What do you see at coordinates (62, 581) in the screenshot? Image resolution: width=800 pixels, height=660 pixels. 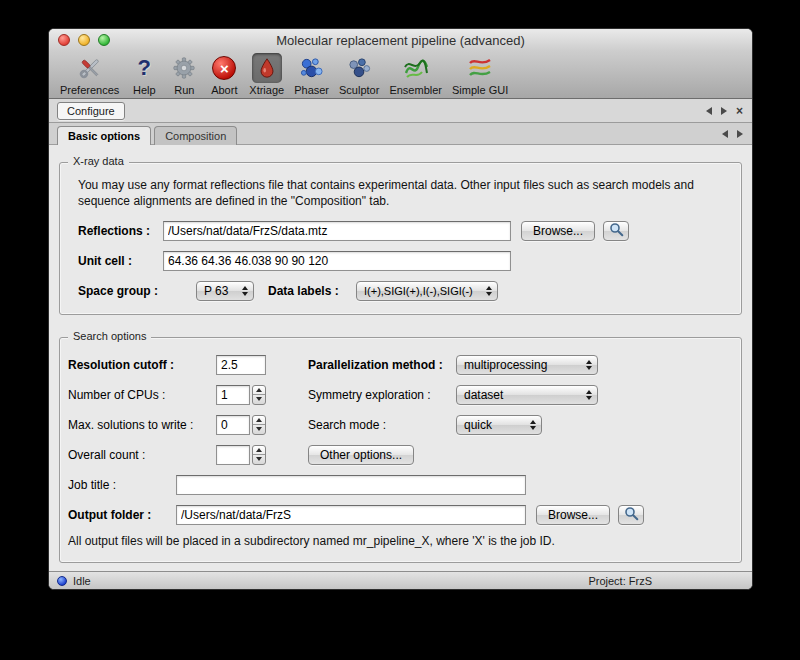 I see `status-indicator-icon` at bounding box center [62, 581].